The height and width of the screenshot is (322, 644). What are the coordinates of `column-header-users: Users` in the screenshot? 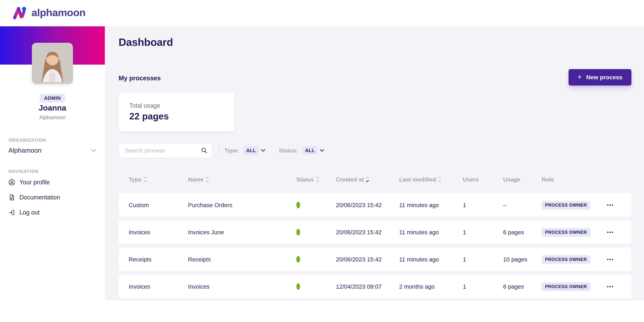 It's located at (483, 180).